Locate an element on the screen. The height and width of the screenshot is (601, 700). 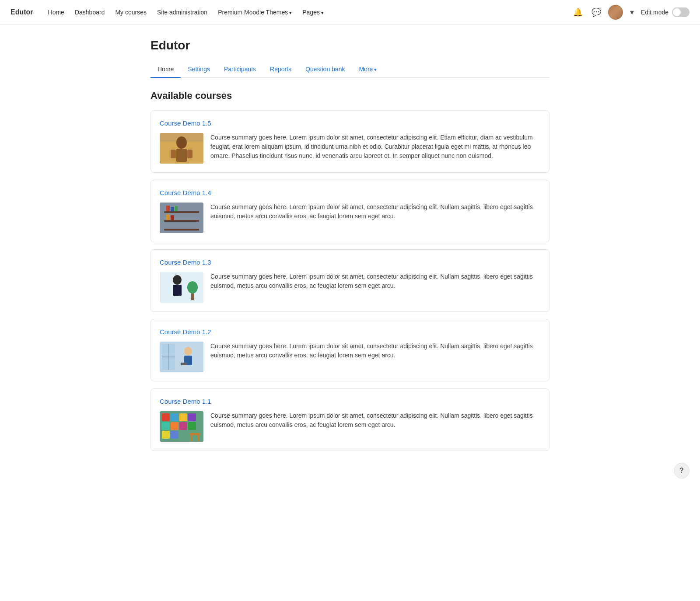
user-menu-chevron: ▾ is located at coordinates (632, 12).